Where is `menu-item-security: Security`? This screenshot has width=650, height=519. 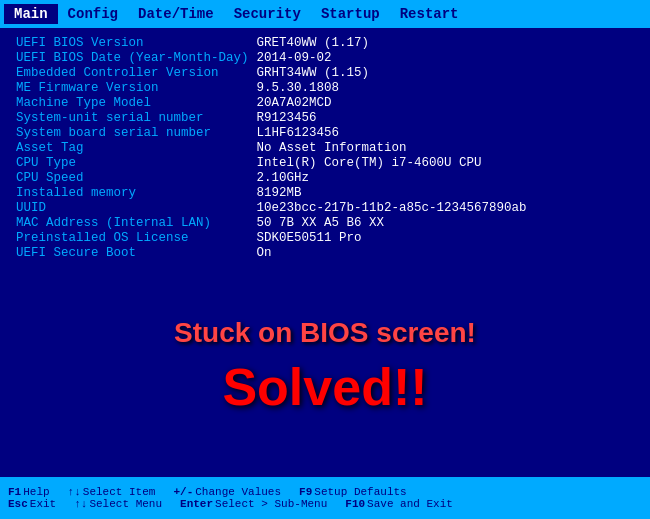
menu-item-security: Security is located at coordinates (268, 14).